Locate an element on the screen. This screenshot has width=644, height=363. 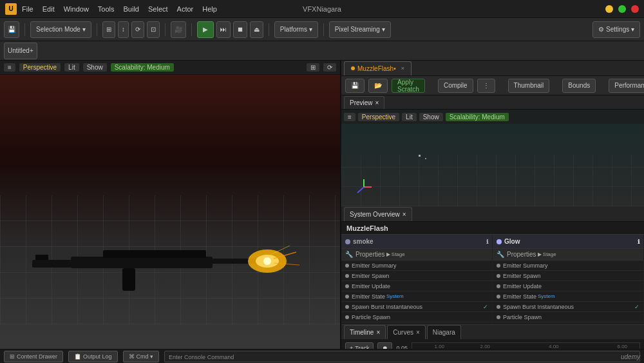
output-log-button: 📋 Output Log is located at coordinates (93, 357).